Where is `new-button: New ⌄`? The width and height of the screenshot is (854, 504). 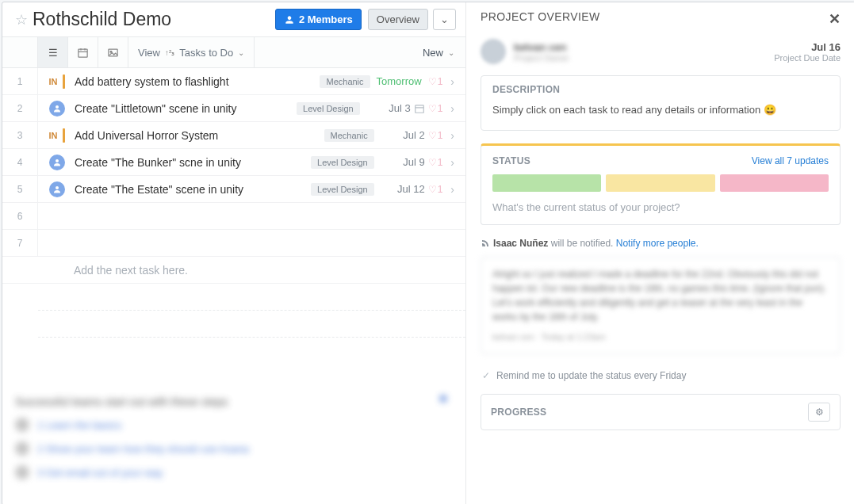 new-button: New ⌄ is located at coordinates (441, 52).